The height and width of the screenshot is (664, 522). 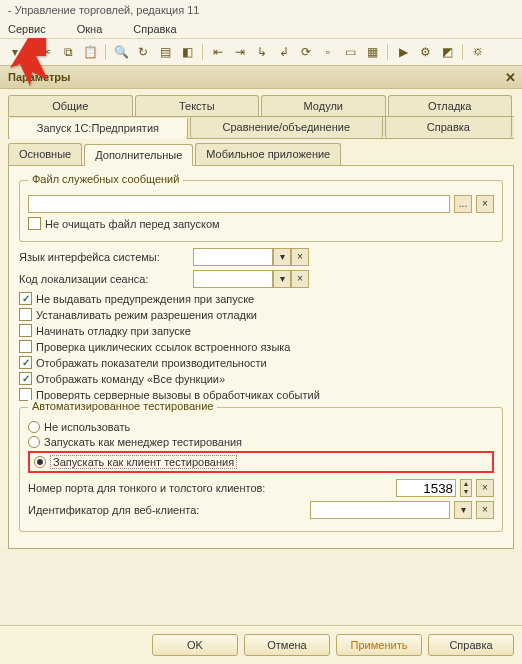 What do you see at coordinates (210, 488) in the screenshot?
I see `port-label: Номер порта для тонкого и толстого клиен…` at bounding box center [210, 488].